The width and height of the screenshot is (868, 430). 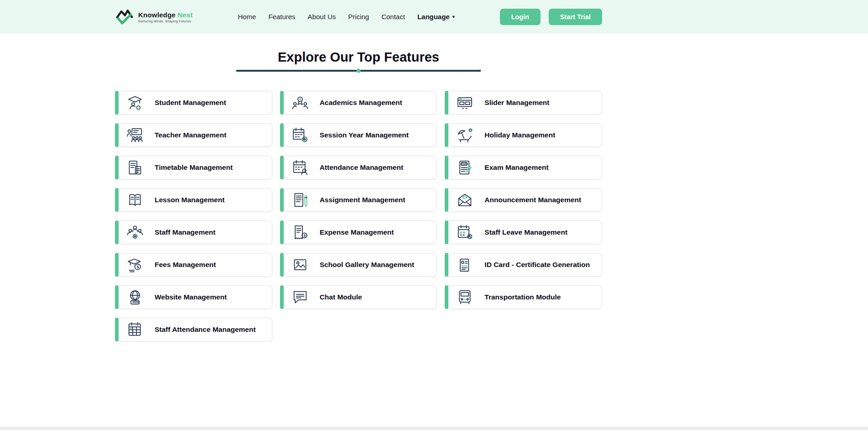 I want to click on attendance-icon, so click(x=300, y=168).